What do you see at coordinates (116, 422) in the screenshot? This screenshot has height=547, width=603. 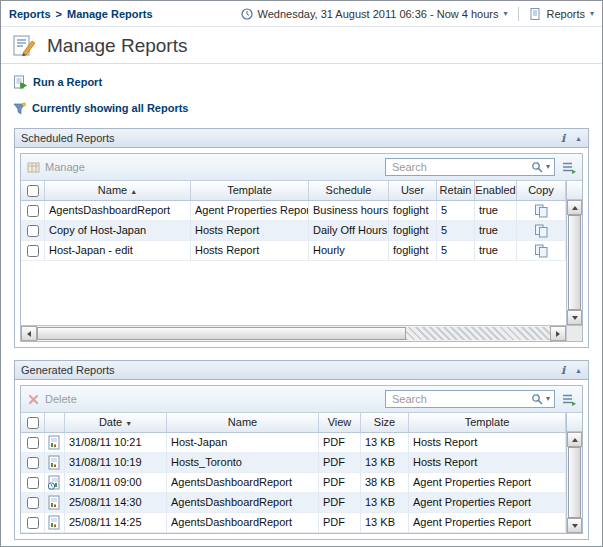 I see `column-header-date: Date▼` at bounding box center [116, 422].